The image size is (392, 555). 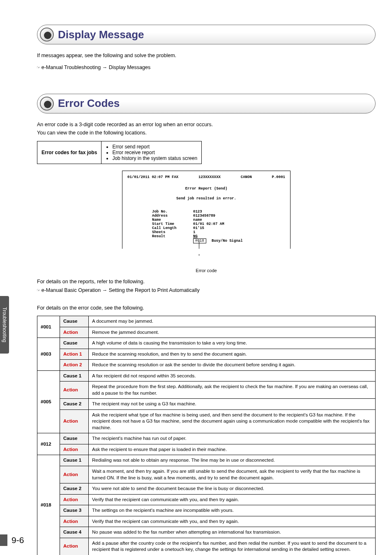 I want to click on page-number: 9-6, so click(x=18, y=540).